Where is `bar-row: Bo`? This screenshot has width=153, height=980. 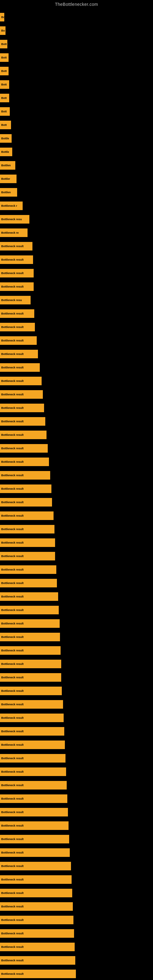
bar-row: Bo is located at coordinates (76, 30).